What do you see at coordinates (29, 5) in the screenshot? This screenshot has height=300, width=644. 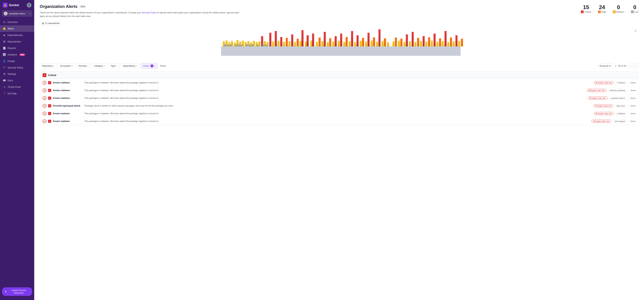 I see `user-avatar: 👤` at bounding box center [29, 5].